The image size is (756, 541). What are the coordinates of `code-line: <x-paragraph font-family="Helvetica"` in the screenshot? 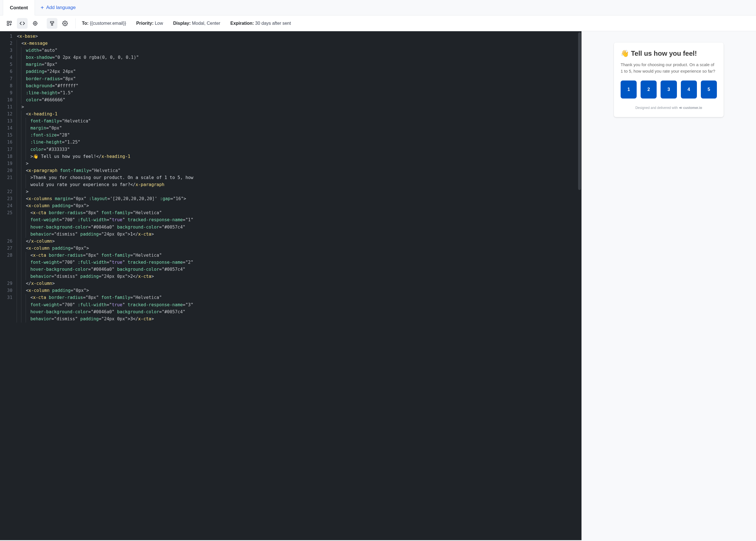 It's located at (105, 171).